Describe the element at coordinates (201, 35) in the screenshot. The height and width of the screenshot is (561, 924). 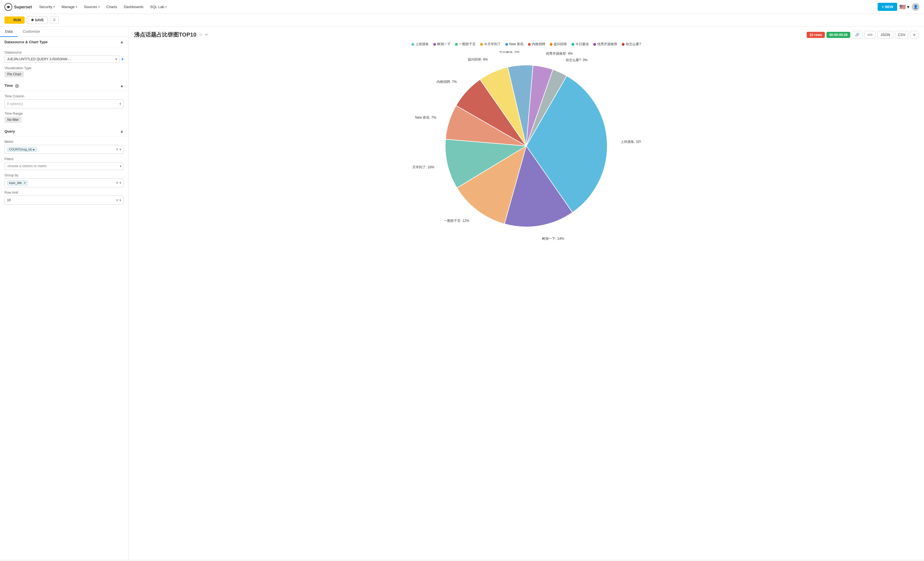
I see `star-icon: ☆` at that location.